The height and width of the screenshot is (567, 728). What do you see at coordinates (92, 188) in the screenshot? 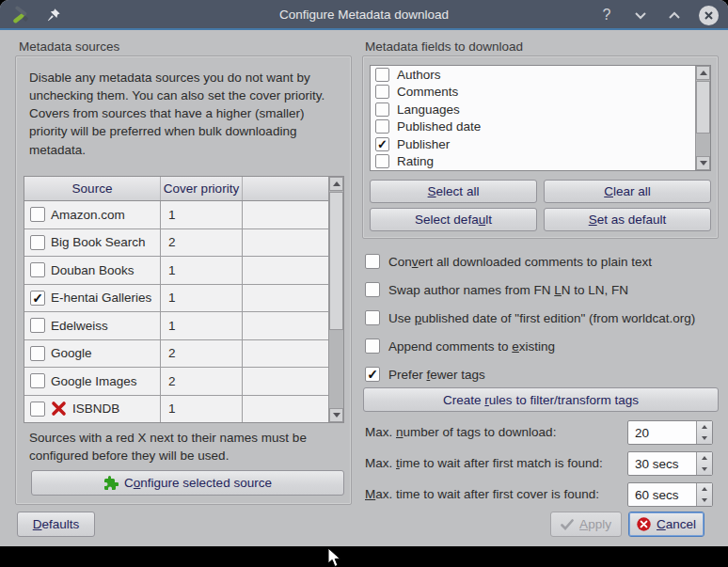
I see `column-header-source: Source` at bounding box center [92, 188].